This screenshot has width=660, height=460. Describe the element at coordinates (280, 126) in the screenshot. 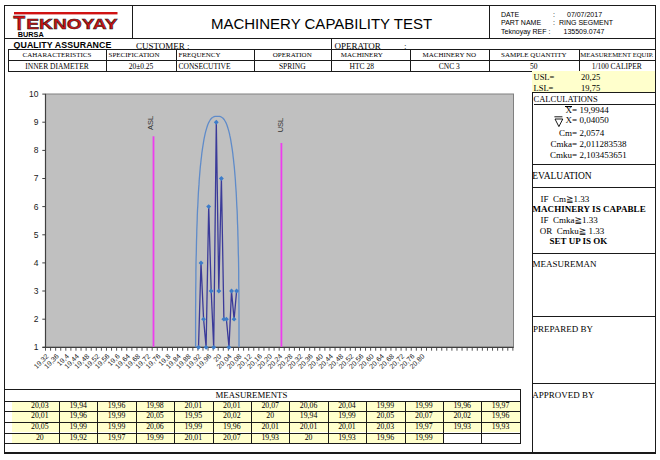

I see `svg-text: USL` at that location.